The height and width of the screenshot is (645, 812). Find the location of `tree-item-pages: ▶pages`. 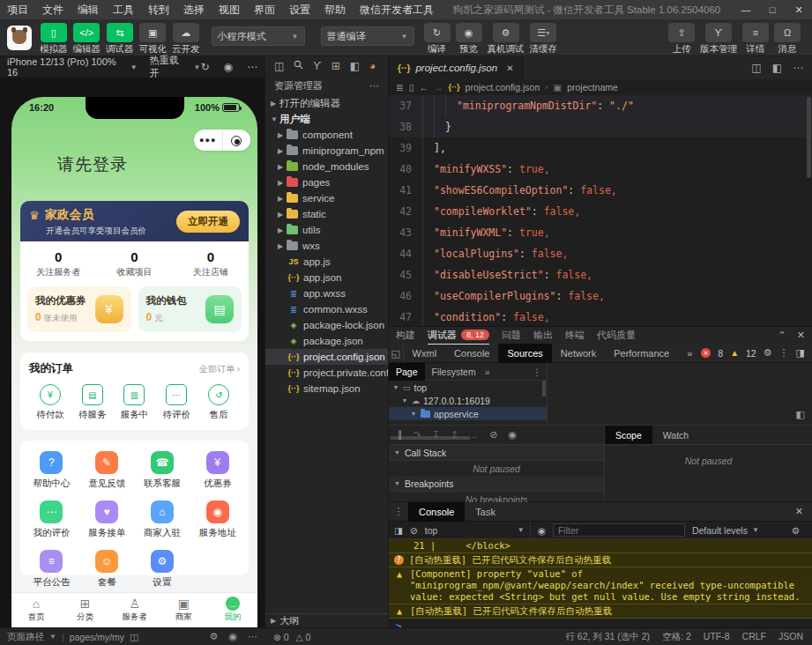

tree-item-pages: ▶pages is located at coordinates (326, 182).